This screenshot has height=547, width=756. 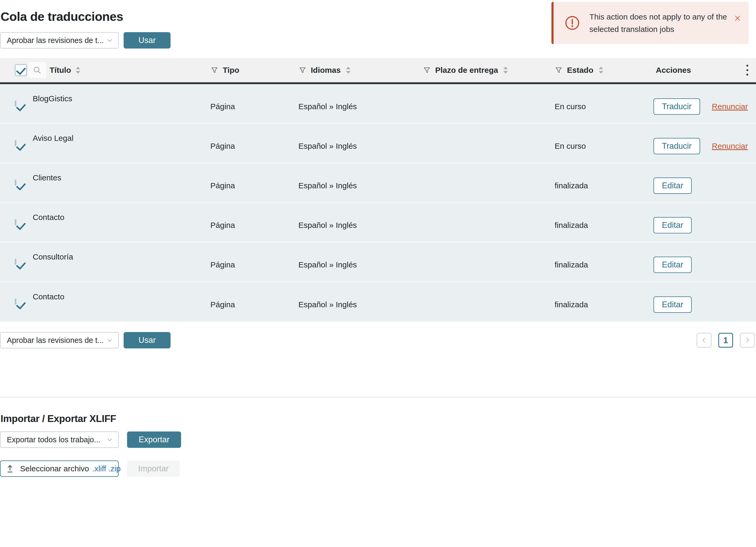 I want to click on table-row: Aviso Legal Página Español » Inglés En c…, so click(x=378, y=143).